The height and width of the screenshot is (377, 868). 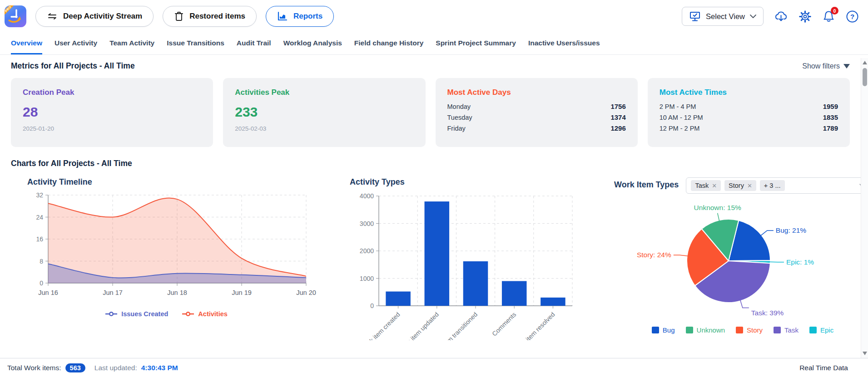 What do you see at coordinates (537, 117) in the screenshot?
I see `card-rows: Monday 1756 Tuesday 1374 Friday 1296` at bounding box center [537, 117].